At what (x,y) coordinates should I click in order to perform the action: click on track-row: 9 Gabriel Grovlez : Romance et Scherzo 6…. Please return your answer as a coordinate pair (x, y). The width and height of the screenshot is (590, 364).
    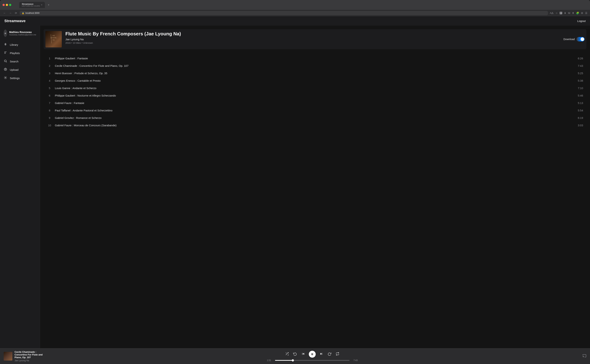
    Looking at the image, I should click on (315, 118).